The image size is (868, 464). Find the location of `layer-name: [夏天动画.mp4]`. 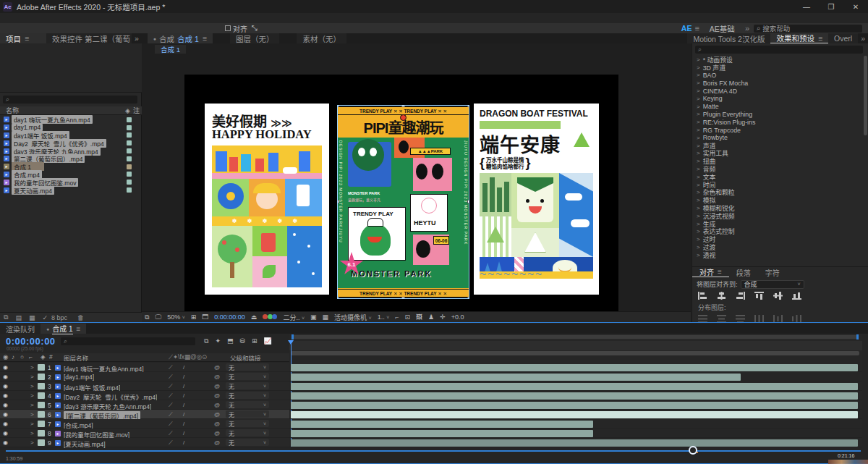

layer-name: [夏天动画.mp4] is located at coordinates (85, 444).